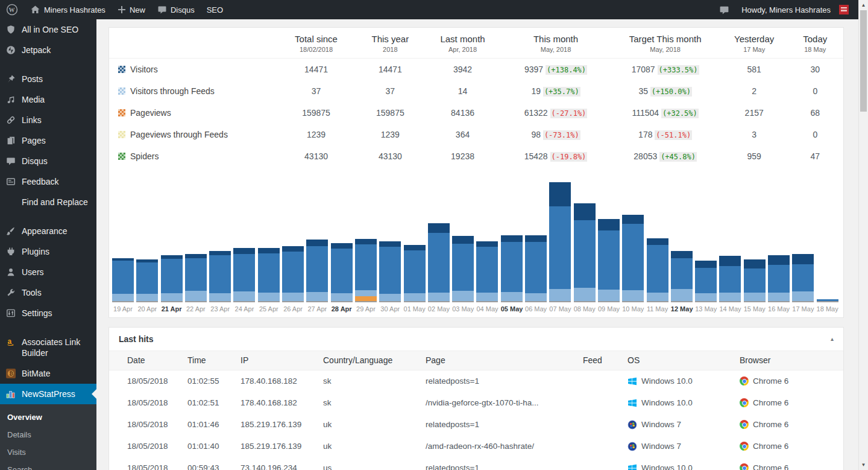 Image resolution: width=868 pixels, height=470 pixels. Describe the element at coordinates (48, 293) in the screenshot. I see `sidebar-item-tools: Tools` at that location.